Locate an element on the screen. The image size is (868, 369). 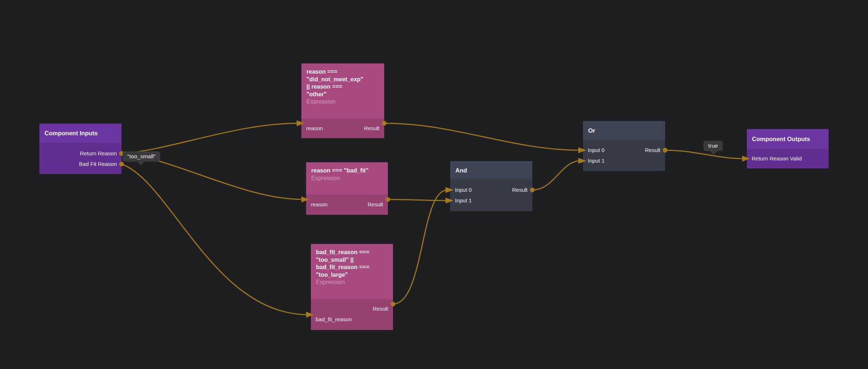
node-component-inputs: Component Inputs Return Reason Bad Fit R… is located at coordinates (80, 149).